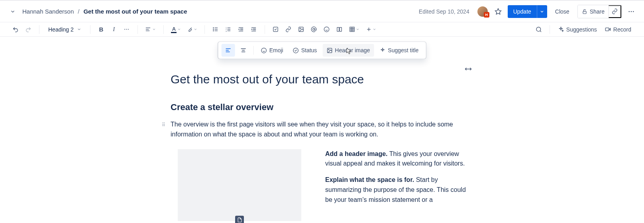  Describe the element at coordinates (615, 12) in the screenshot. I see `copy-link-button` at that location.